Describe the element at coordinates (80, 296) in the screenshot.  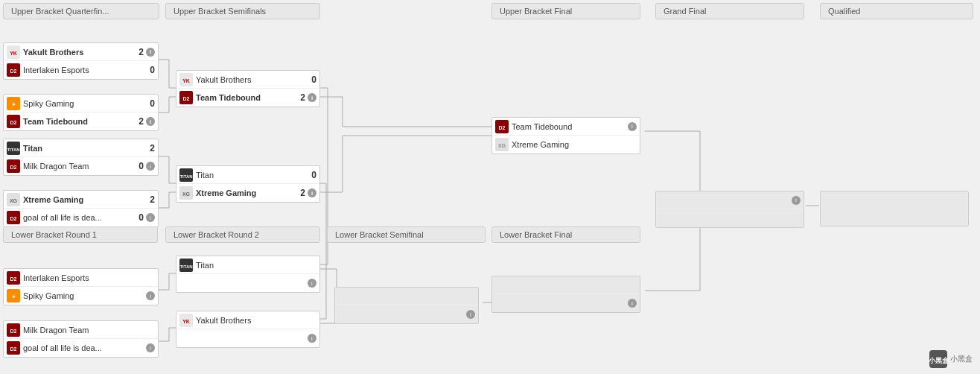
I see `team-row: ✦ Spiky Gaming i` at that location.